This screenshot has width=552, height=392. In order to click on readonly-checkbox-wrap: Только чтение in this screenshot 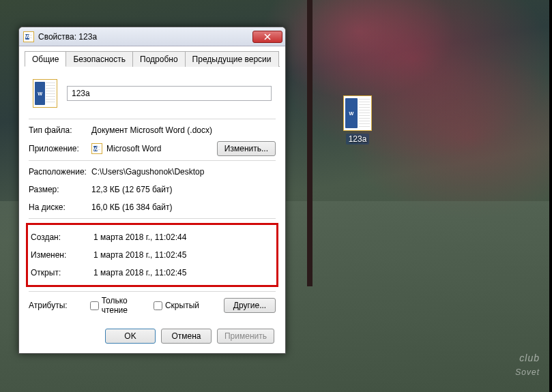, I will do `click(116, 305)`.